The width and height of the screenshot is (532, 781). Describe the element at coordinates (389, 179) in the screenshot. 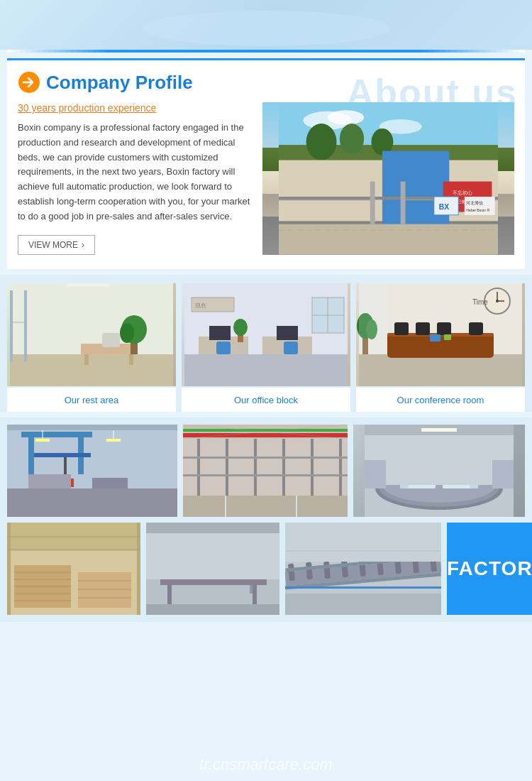

I see `profile-image-side: 不忘初心 牢记使命 BX 河北博信 Hebei Boxin R` at that location.